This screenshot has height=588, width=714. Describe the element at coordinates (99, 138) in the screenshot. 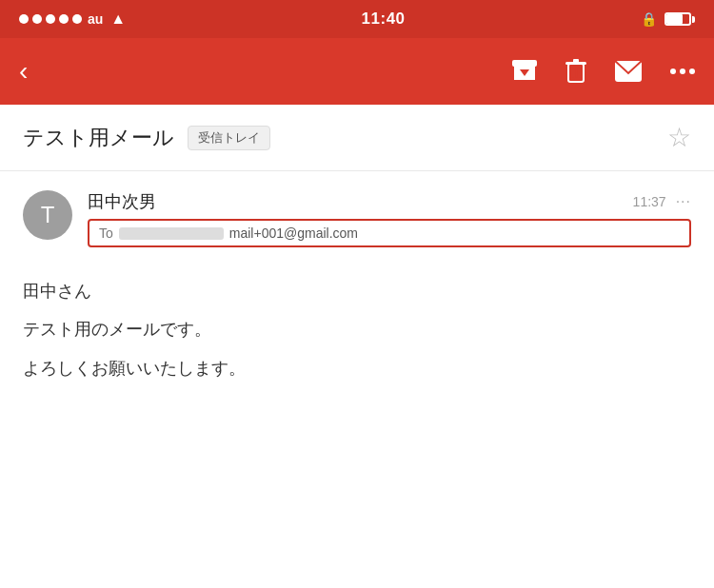

I see `subject-title: テスト用メール` at that location.